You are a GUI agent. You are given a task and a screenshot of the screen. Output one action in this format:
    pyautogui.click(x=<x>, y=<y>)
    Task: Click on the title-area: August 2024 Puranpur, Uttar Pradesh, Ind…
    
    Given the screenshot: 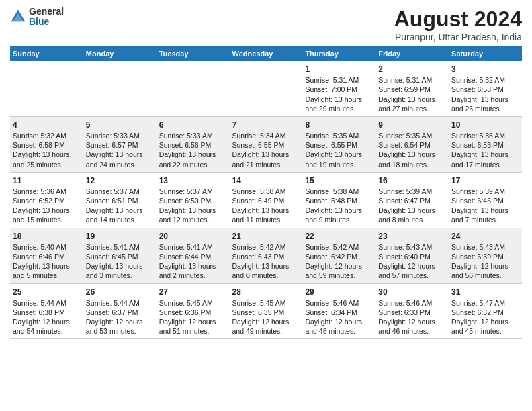 What is the action you would take?
    pyautogui.click(x=458, y=24)
    